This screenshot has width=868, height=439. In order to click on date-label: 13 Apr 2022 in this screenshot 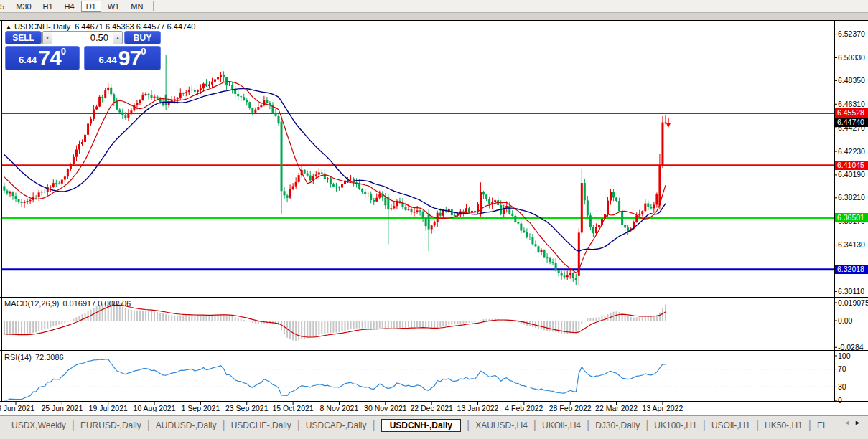, I will do `click(663, 408)`.